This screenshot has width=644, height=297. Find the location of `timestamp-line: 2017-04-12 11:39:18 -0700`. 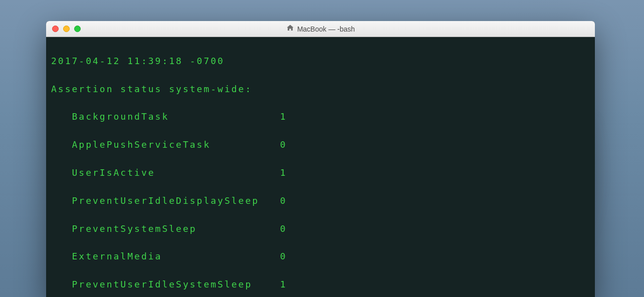

timestamp-line: 2017-04-12 11:39:18 -0700 is located at coordinates (321, 61).